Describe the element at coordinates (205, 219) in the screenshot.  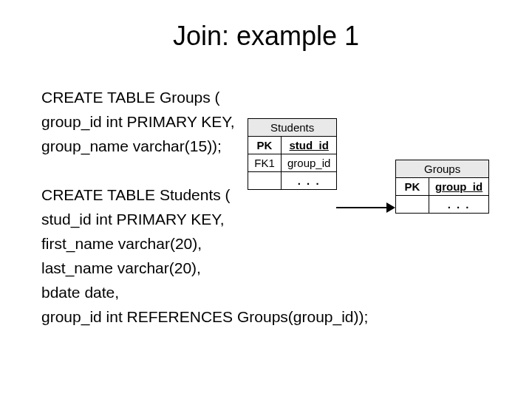
I see `sql-line: stud_id int PRIMARY KEY,` at that location.